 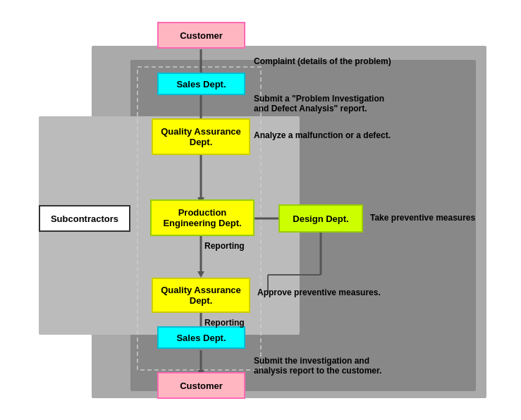 What do you see at coordinates (322, 135) in the screenshot?
I see `analyze-text: Analyze a malfunction or a defect.` at bounding box center [322, 135].